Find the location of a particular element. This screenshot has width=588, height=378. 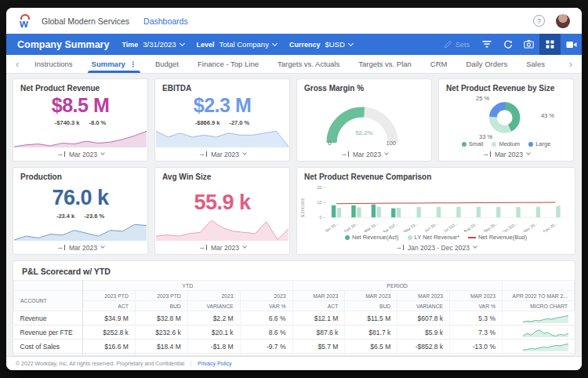

svg-text: Oct 202... is located at coordinates (510, 227).